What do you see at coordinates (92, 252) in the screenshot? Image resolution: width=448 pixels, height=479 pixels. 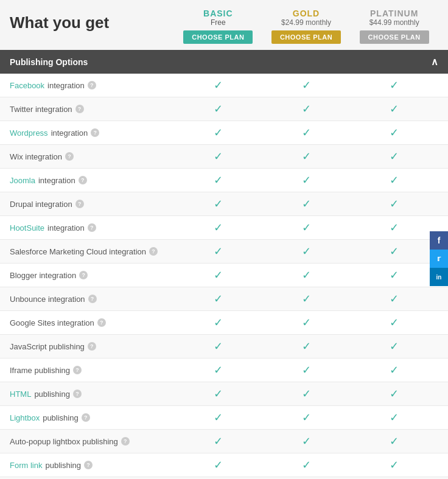 I see `feature-name: Salesforce Marketing Cloud integration ?` at bounding box center [92, 252].